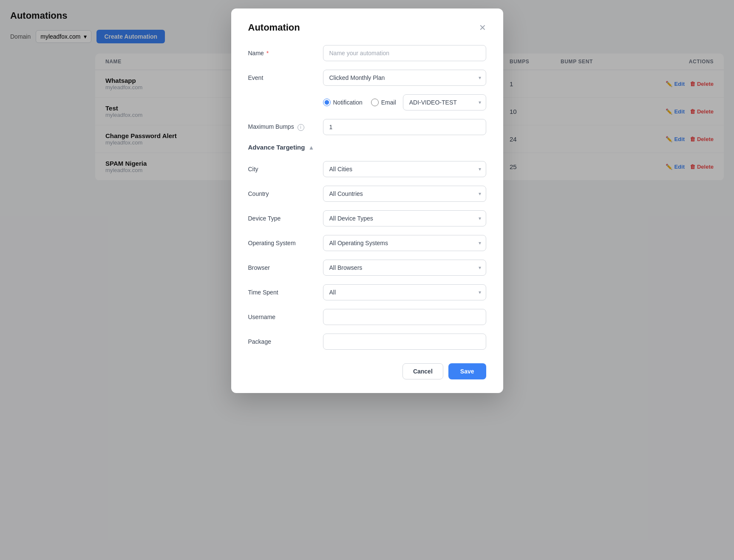  I want to click on cancel-button: Cancel, so click(423, 371).